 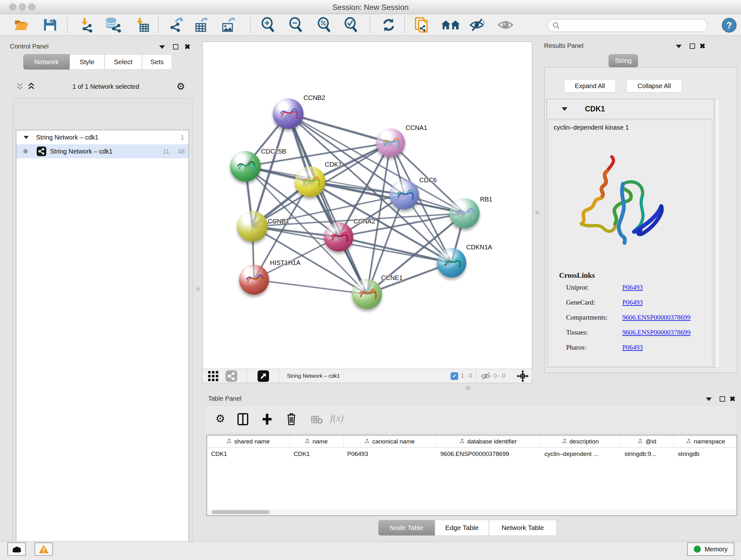 I want to click on zoom-selected-icon, so click(x=351, y=25).